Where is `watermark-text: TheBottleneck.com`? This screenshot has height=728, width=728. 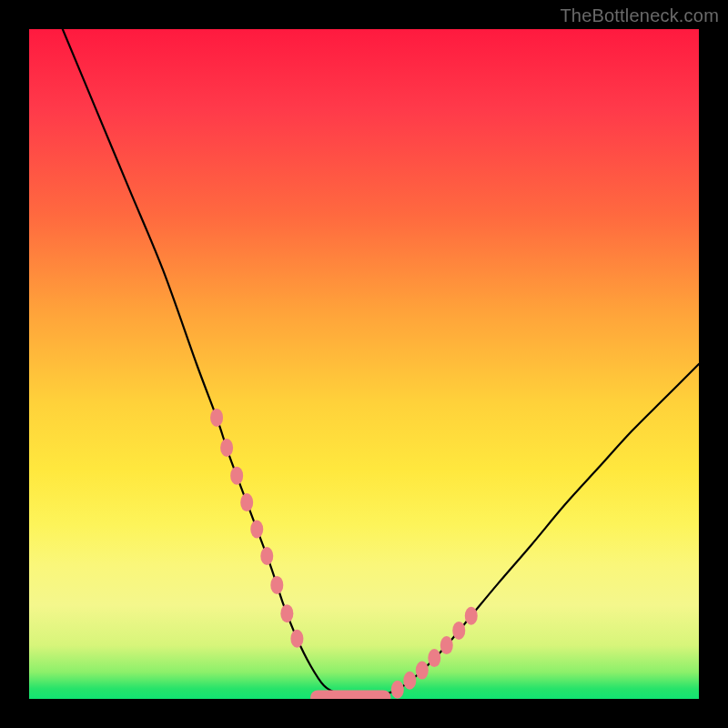
watermark-text: TheBottleneck.com is located at coordinates (639, 16).